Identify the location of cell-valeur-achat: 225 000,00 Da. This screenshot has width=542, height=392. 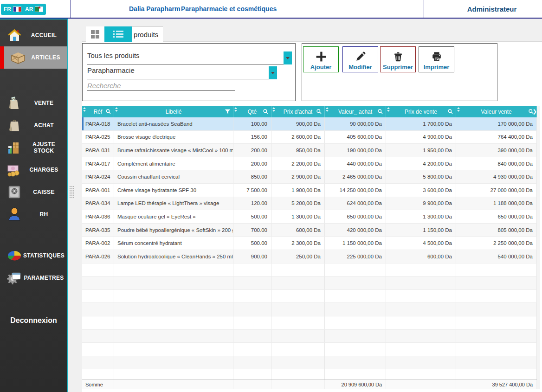
(355, 257).